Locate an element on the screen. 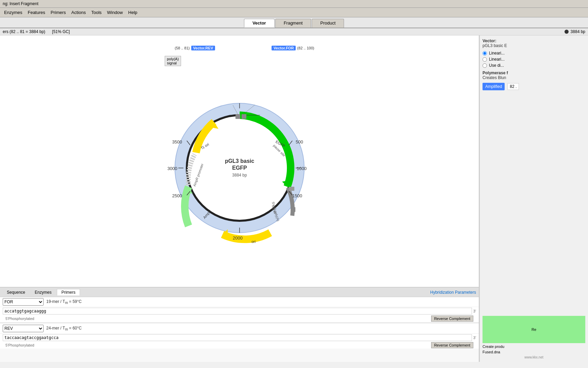  title-bar: ng: Insert Fragment is located at coordinates (294, 4).